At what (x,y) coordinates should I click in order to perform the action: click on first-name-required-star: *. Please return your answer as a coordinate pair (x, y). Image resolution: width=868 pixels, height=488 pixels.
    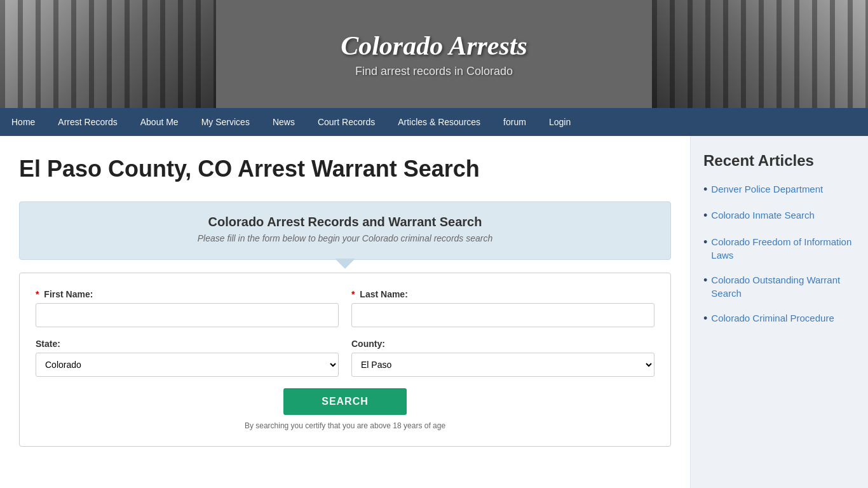
    Looking at the image, I should click on (37, 294).